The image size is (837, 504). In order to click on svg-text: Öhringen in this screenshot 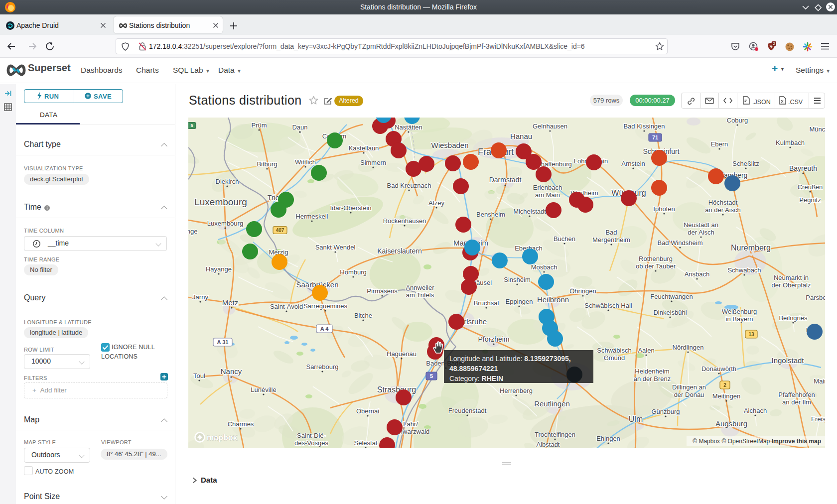, I will do `click(583, 291)`.